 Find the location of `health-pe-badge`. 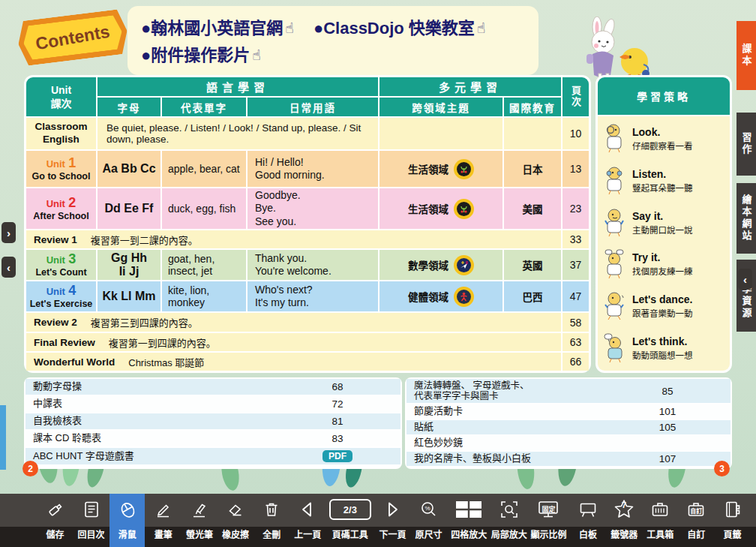

health-pe-badge is located at coordinates (464, 297).